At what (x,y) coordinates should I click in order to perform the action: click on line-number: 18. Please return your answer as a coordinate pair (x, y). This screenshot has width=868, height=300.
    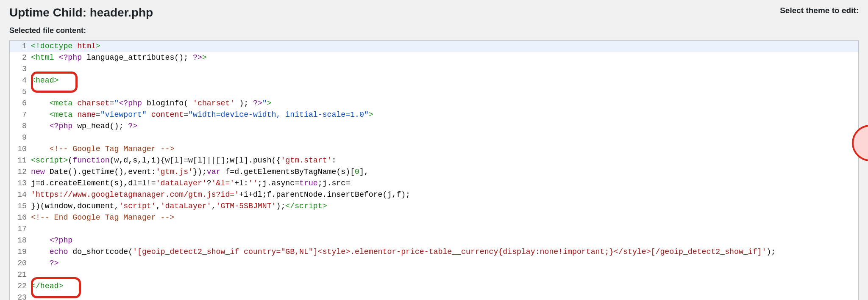
    Looking at the image, I should click on (20, 240).